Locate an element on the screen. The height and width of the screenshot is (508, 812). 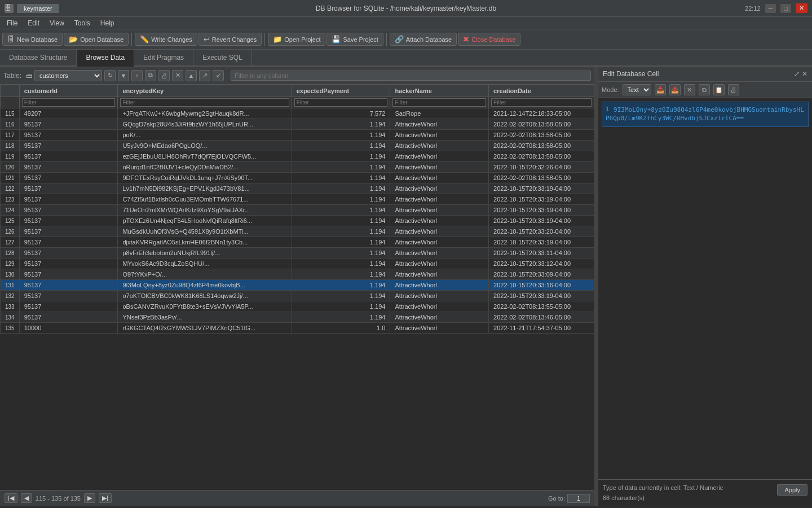
cell-encryptedKey: nRurqd1nfC2B0JV1+cleQyDDnMwDB2/... is located at coordinates (205, 167).